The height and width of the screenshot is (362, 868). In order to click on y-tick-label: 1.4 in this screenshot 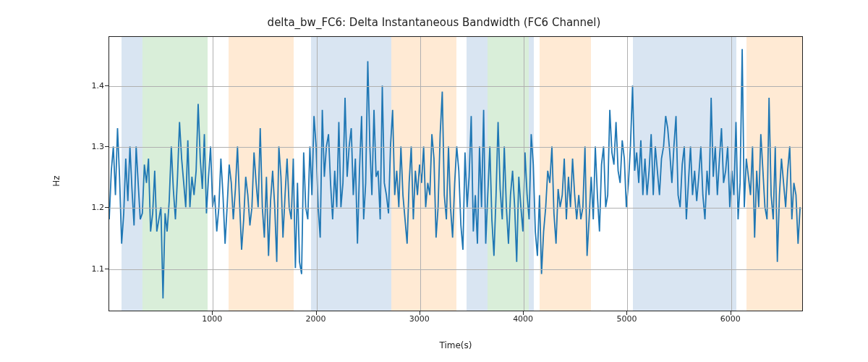, I will do `click(52, 85)`.